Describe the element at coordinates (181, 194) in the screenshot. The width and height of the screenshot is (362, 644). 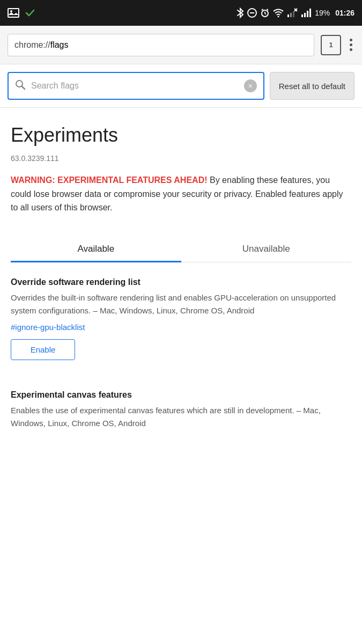
I see `warning-block: WARNING: EXPERIMENTAL FEATURES AHEAD! By…` at that location.